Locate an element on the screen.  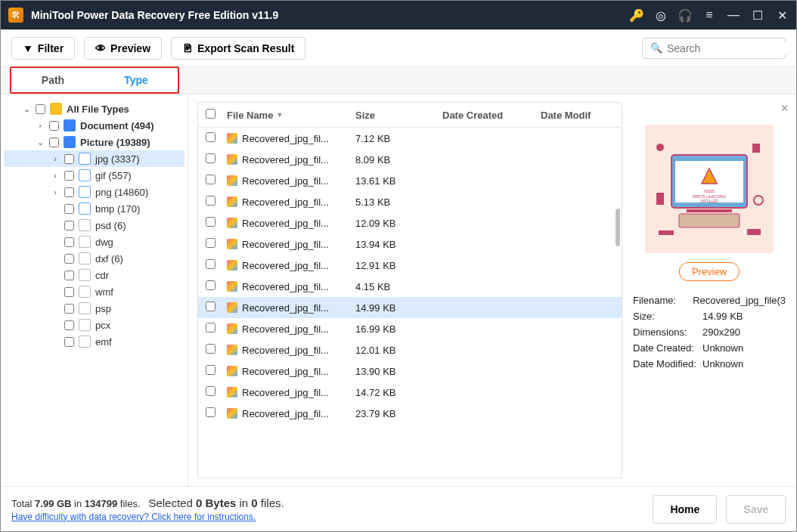
home-button: Home is located at coordinates (685, 509).